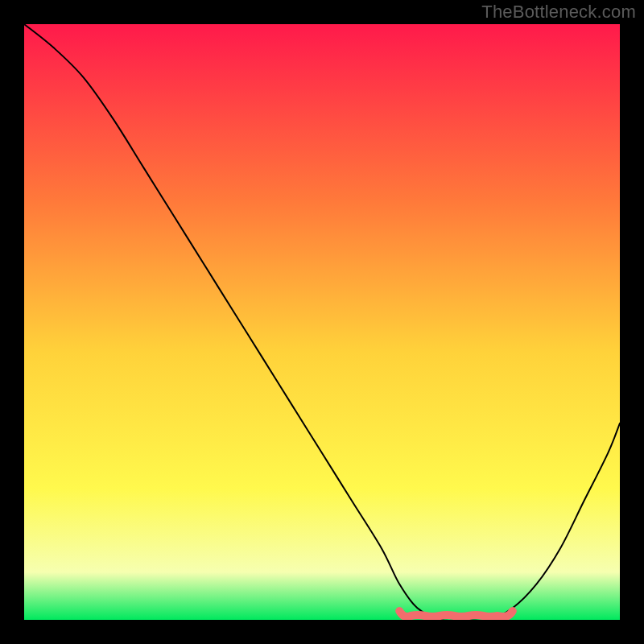 The height and width of the screenshot is (644, 644). What do you see at coordinates (559, 12) in the screenshot?
I see `watermark-text: TheBottleneck.com` at bounding box center [559, 12].